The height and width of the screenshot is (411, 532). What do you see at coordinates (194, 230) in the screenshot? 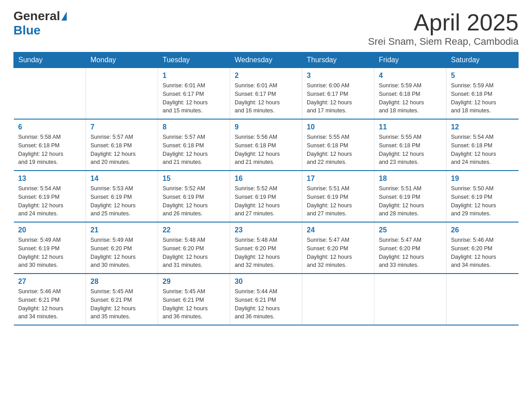
I see `day-number: 22` at bounding box center [194, 230].